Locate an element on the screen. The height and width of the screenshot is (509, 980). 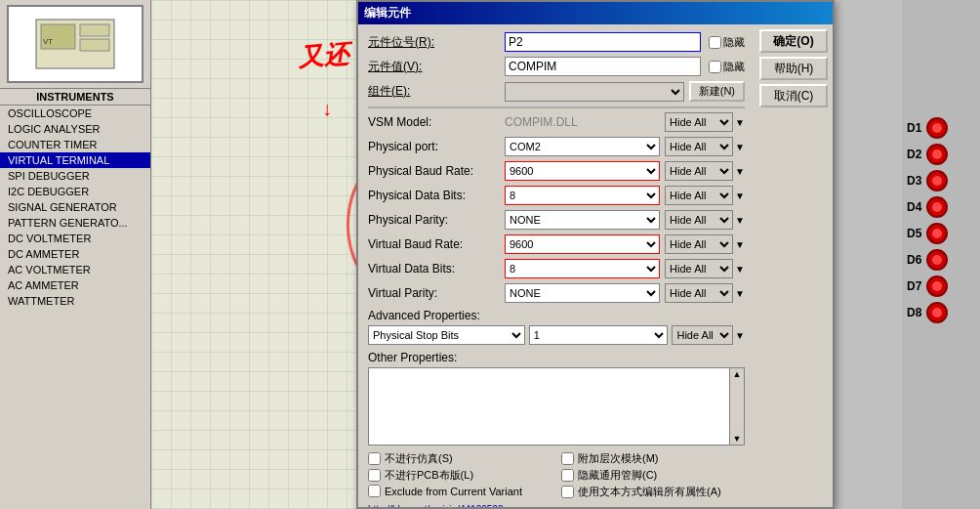
sidebar-item-ac-voltmeter: AC VOLTMETER is located at coordinates (75, 270).